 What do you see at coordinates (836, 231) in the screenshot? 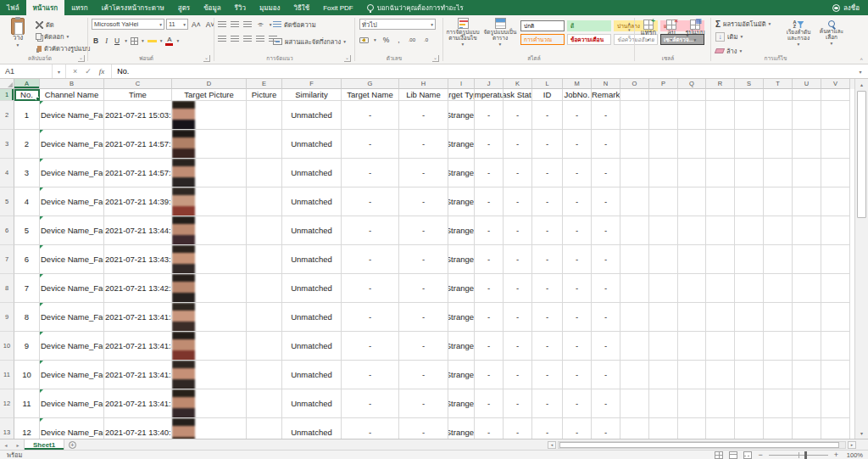
I see `cell-V6` at bounding box center [836, 231].